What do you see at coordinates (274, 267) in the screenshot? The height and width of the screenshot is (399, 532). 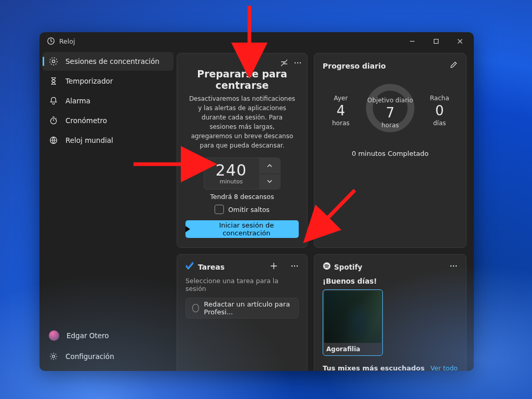 I see `add-task-button` at bounding box center [274, 267].